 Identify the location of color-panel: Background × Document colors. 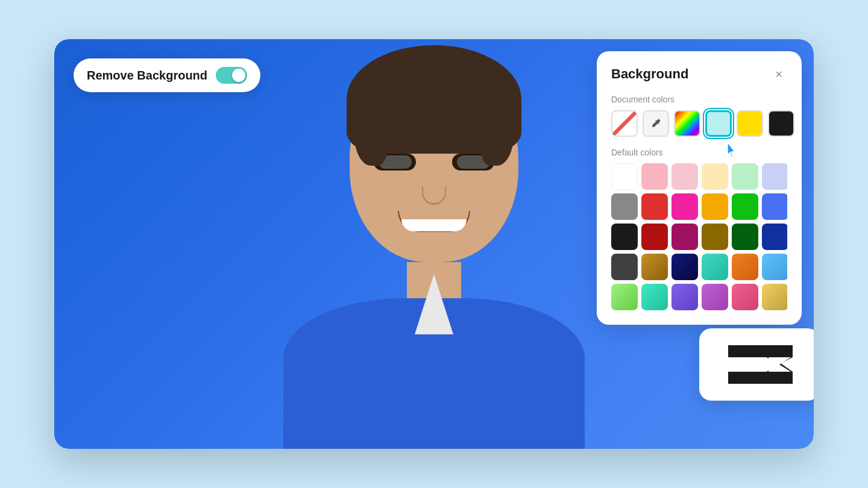
(699, 188).